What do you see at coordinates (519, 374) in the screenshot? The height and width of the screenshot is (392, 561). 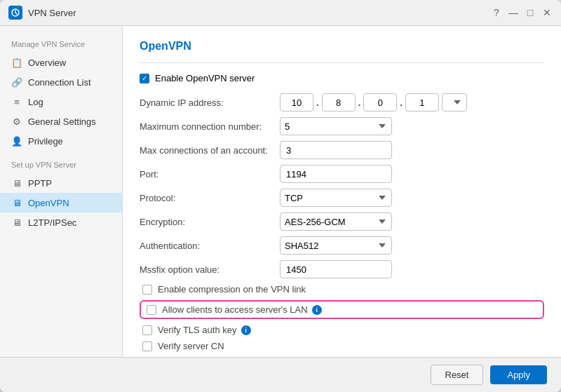 I see `apply-button: Apply` at bounding box center [519, 374].